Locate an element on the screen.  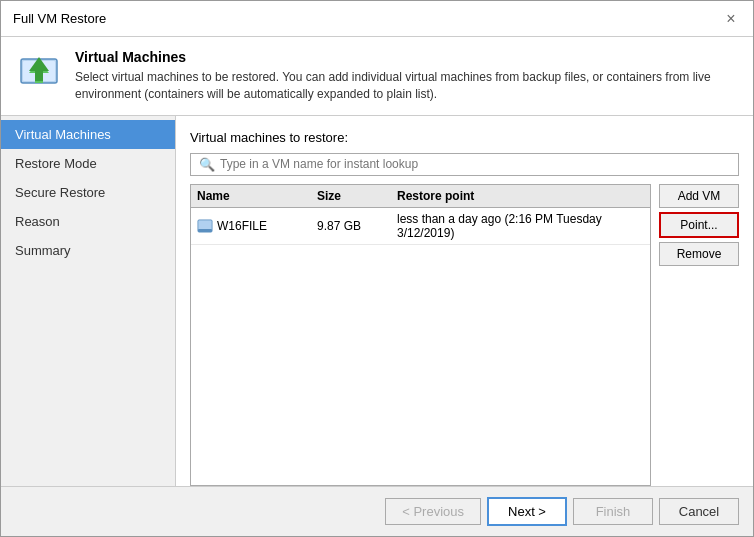
title-bar-left: Full VM Restore is located at coordinates (60, 18).